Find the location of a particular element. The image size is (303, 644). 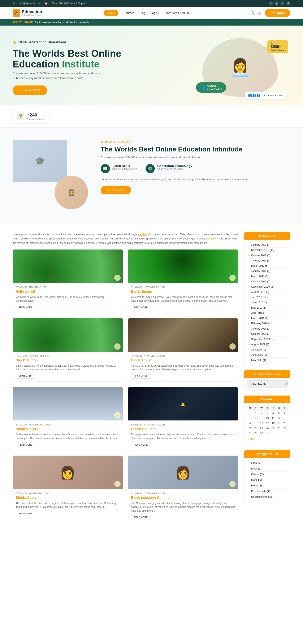

archives-select: Select Month January 2022 November 2018 … is located at coordinates (267, 384).